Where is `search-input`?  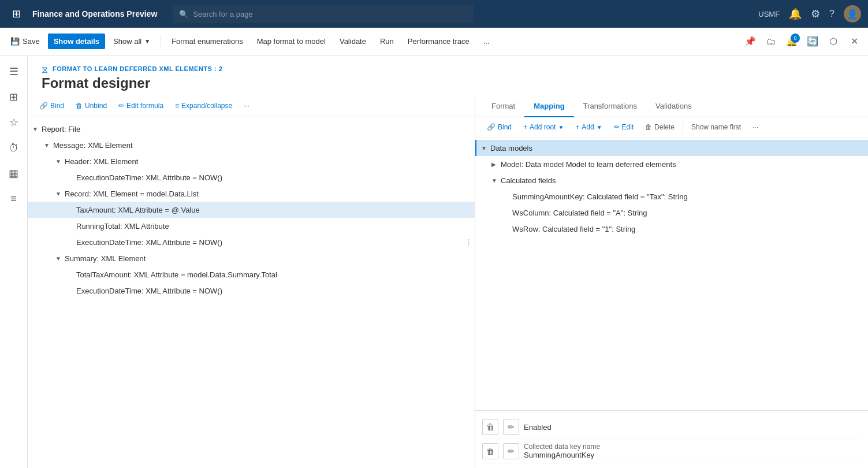
search-input is located at coordinates (330, 14).